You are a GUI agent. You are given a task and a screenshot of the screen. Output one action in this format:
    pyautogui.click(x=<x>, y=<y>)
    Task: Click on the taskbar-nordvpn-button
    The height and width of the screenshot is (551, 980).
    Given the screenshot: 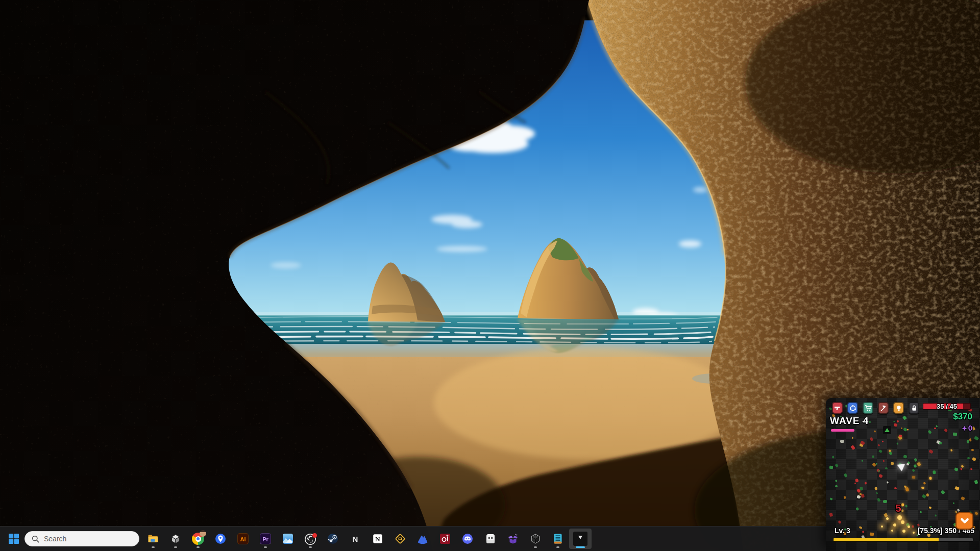 What is the action you would take?
    pyautogui.click(x=423, y=539)
    